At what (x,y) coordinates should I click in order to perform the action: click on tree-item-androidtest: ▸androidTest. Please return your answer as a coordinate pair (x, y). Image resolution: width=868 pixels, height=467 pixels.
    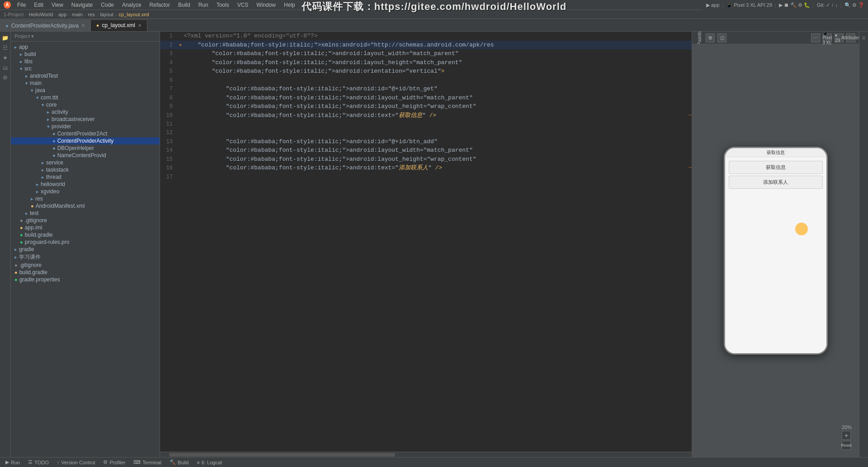
    Looking at the image, I should click on (85, 76).